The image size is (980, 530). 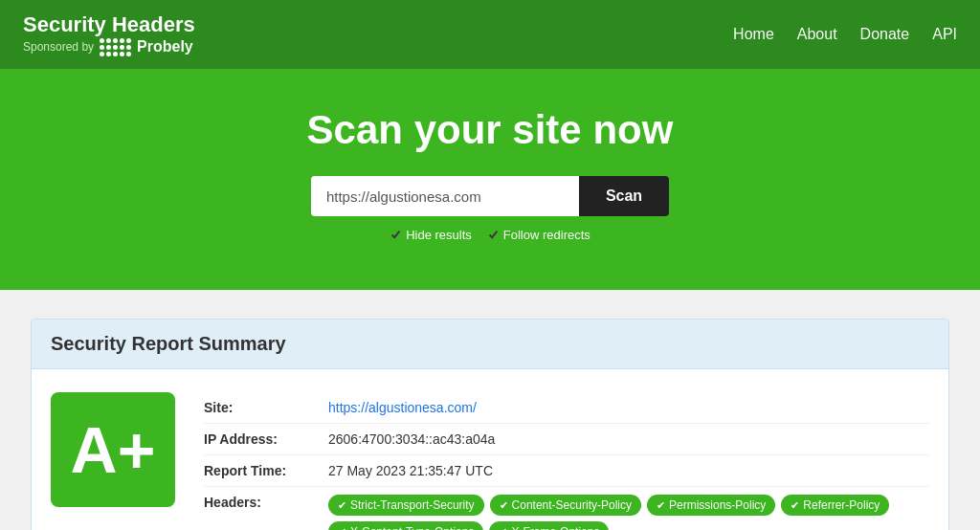 I want to click on follow-redirects-checkbox, so click(x=494, y=235).